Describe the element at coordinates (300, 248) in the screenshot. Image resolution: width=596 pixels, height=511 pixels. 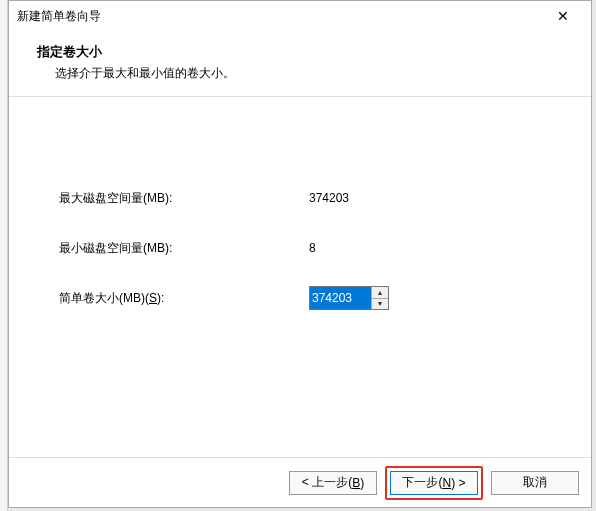
I see `min-space-row: 最小磁盘空间量(MB): 8` at that location.